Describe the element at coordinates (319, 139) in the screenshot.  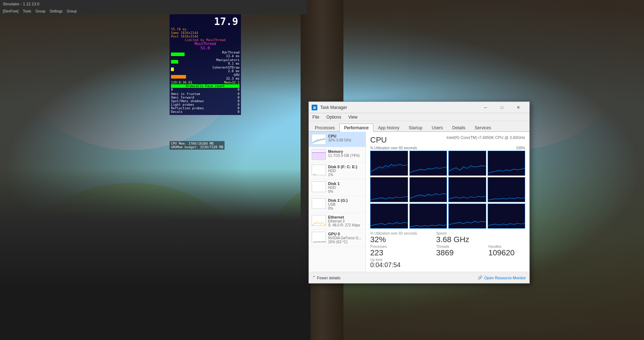
I see `cpu-mini-chart` at that location.